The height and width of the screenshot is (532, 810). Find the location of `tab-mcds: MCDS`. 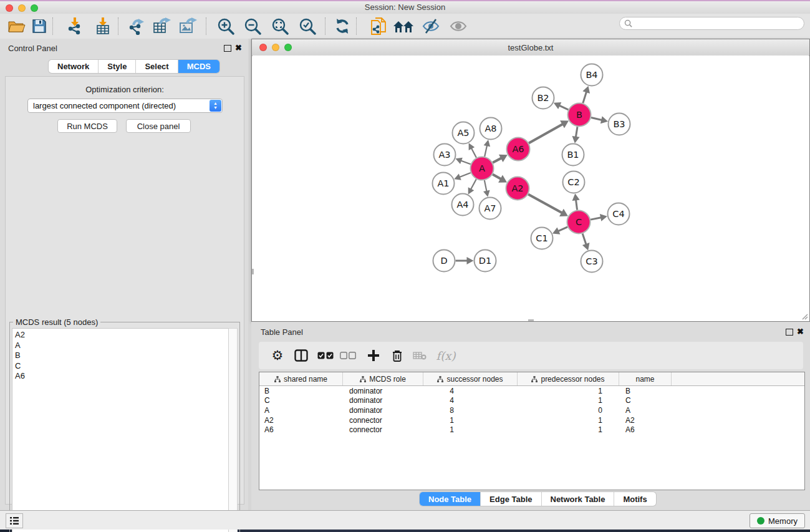

tab-mcds: MCDS is located at coordinates (199, 66).